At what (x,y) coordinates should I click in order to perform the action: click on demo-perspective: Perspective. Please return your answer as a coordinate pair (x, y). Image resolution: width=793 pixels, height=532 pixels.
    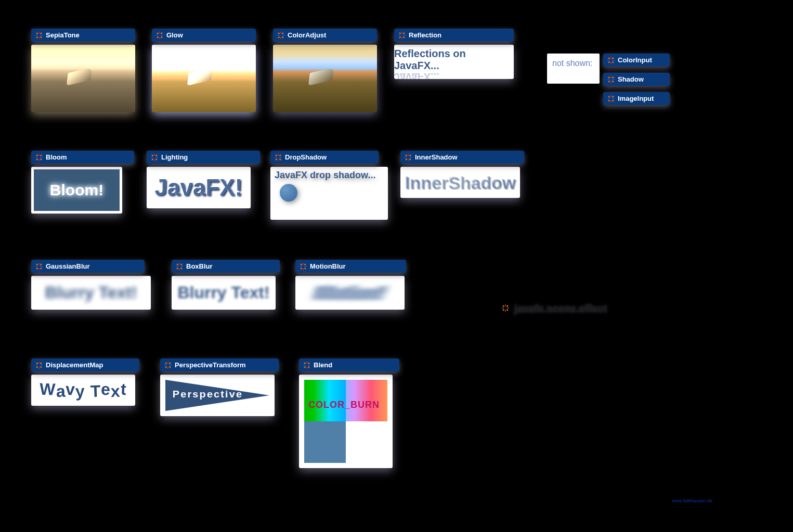
    Looking at the image, I should click on (217, 395).